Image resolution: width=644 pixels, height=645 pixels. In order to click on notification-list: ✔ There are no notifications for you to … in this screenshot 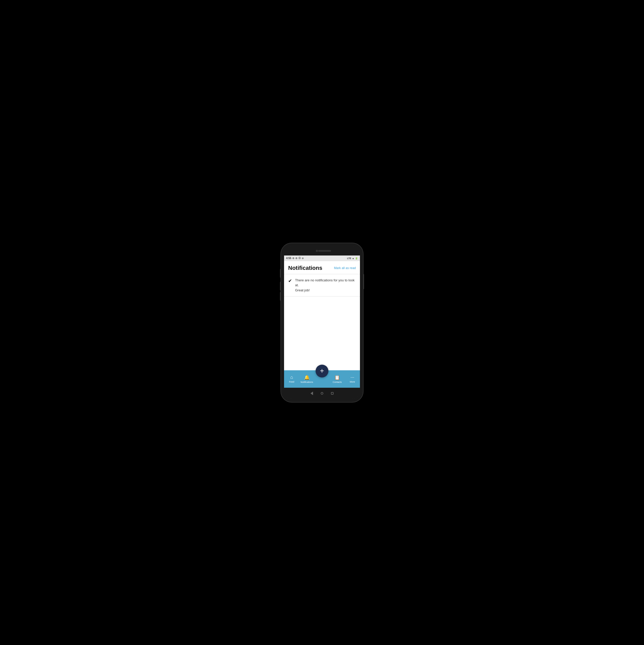, I will do `click(322, 322)`.